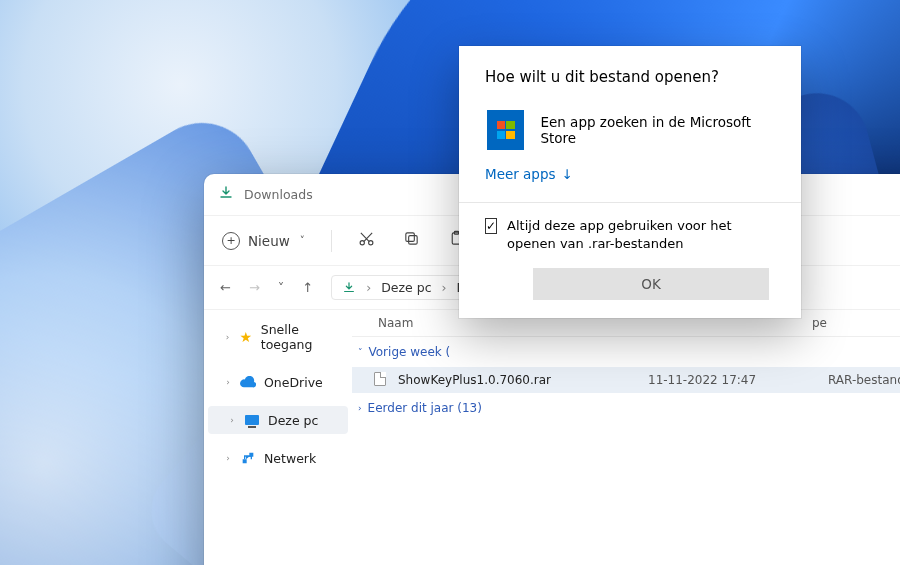  What do you see at coordinates (492, 323) in the screenshot?
I see `column-header-name: Naam` at bounding box center [492, 323].